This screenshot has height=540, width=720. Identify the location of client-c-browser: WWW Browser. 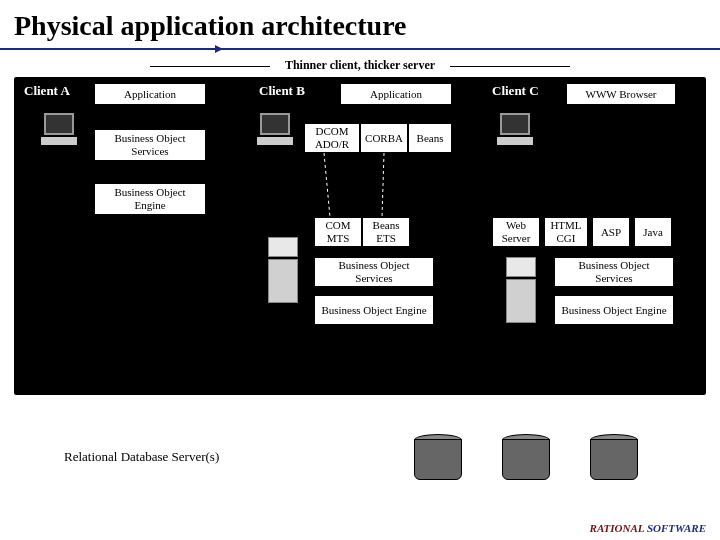
(621, 94).